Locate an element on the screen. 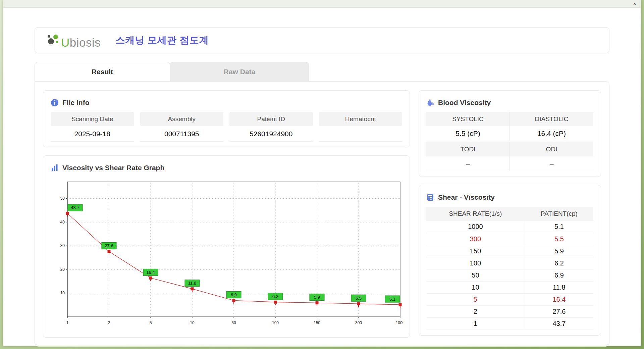 The width and height of the screenshot is (644, 349). field-hematocrit-value is located at coordinates (361, 134).